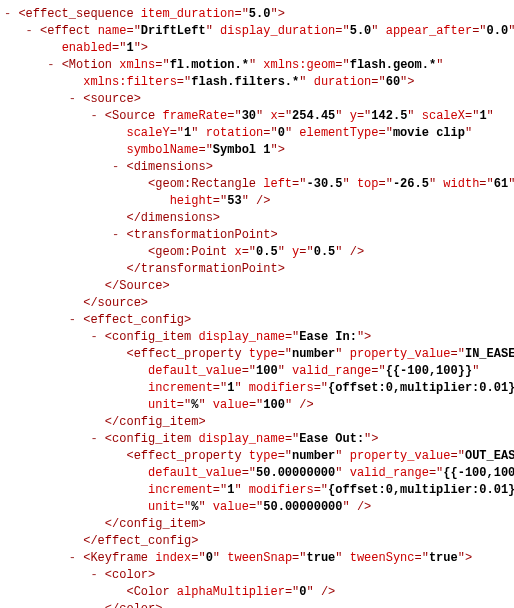 Image resolution: width=514 pixels, height=608 pixels. I want to click on xml-attr-value: true, so click(320, 558).